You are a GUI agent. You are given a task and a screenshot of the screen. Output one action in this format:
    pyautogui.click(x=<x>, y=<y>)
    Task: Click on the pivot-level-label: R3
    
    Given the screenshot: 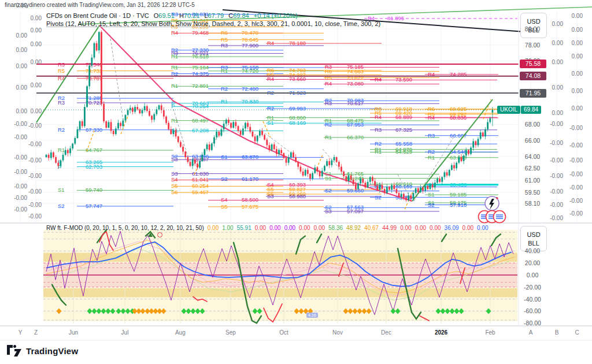 What is the action you would take?
    pyautogui.click(x=328, y=103)
    